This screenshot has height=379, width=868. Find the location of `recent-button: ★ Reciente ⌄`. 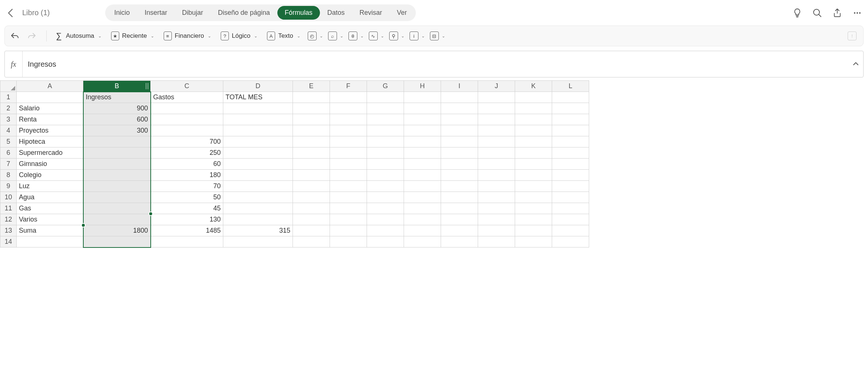

recent-button: ★ Reciente ⌄ is located at coordinates (133, 36).